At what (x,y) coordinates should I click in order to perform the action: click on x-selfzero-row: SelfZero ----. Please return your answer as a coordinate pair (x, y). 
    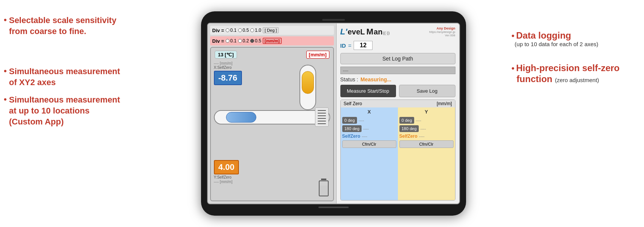
    Looking at the image, I should click on (370, 136).